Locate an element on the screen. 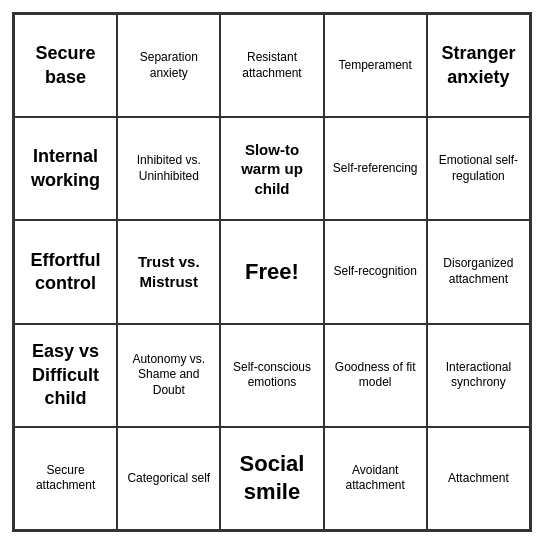  cell-r4c4: Attachment is located at coordinates (478, 478).